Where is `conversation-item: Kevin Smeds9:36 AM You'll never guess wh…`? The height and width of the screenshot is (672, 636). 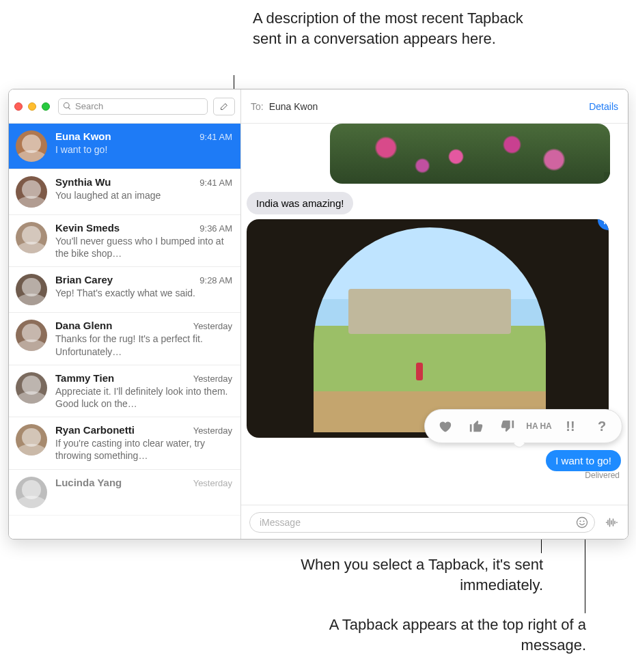
conversation-item: Kevin Smeds9:36 AM You'll never guess wh… is located at coordinates (124, 241).